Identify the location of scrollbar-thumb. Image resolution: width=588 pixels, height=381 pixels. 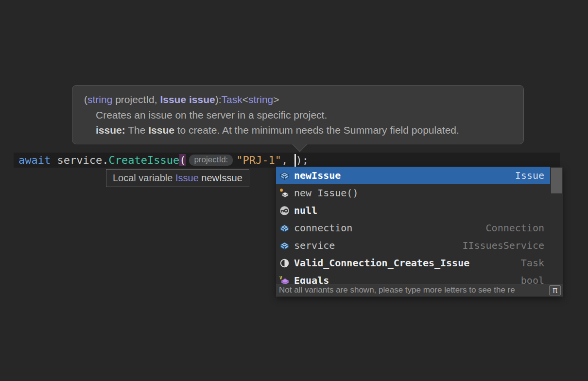
(556, 181).